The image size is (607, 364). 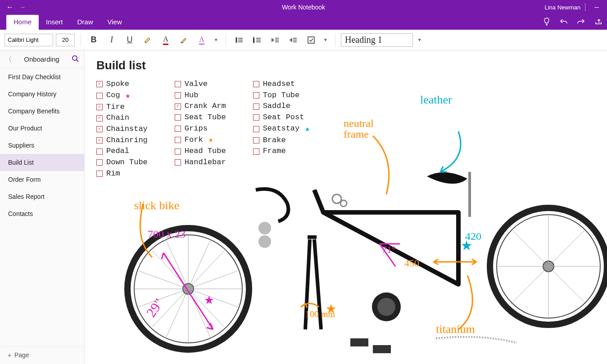 I want to click on outdent-button, so click(x=275, y=40).